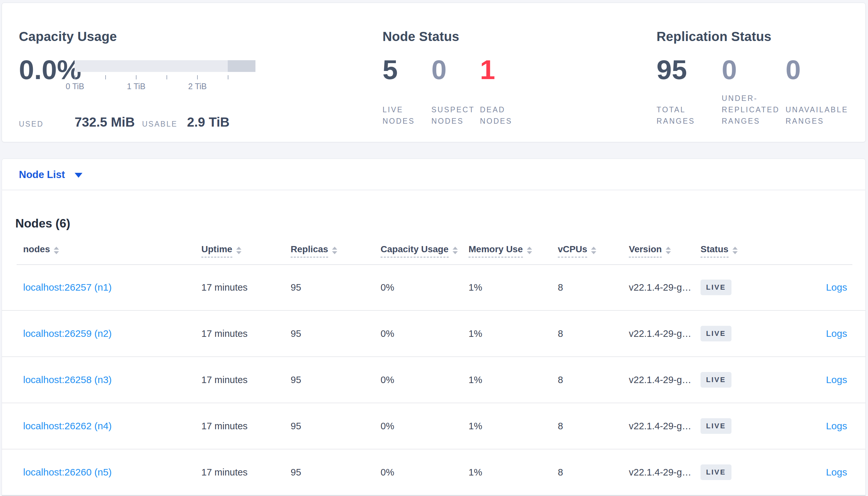 The image size is (868, 496). What do you see at coordinates (42, 175) in the screenshot?
I see `view-dropdown-label: Node List` at bounding box center [42, 175].